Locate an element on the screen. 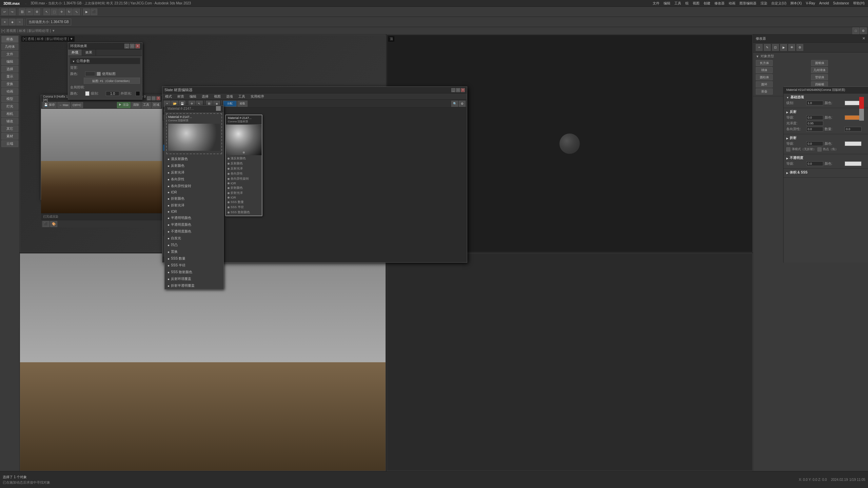 This screenshot has width=868, height=488. sidebar-btn-camera: 相机 is located at coordinates (10, 114).